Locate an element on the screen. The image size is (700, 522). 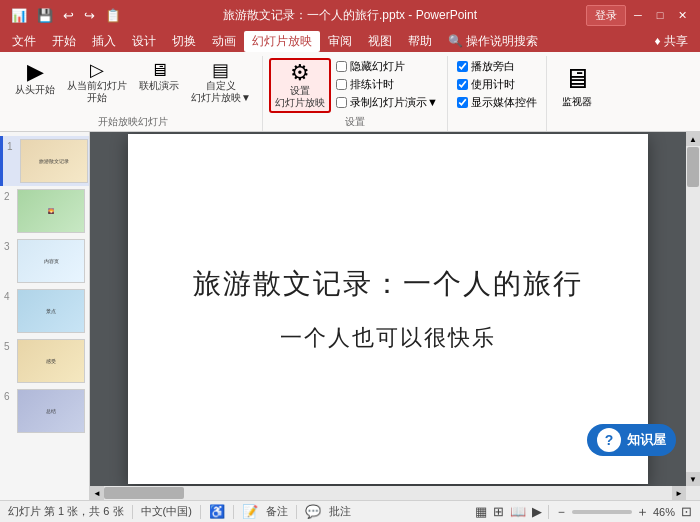
redo-icon: ↪ is located at coordinates (90, 16).